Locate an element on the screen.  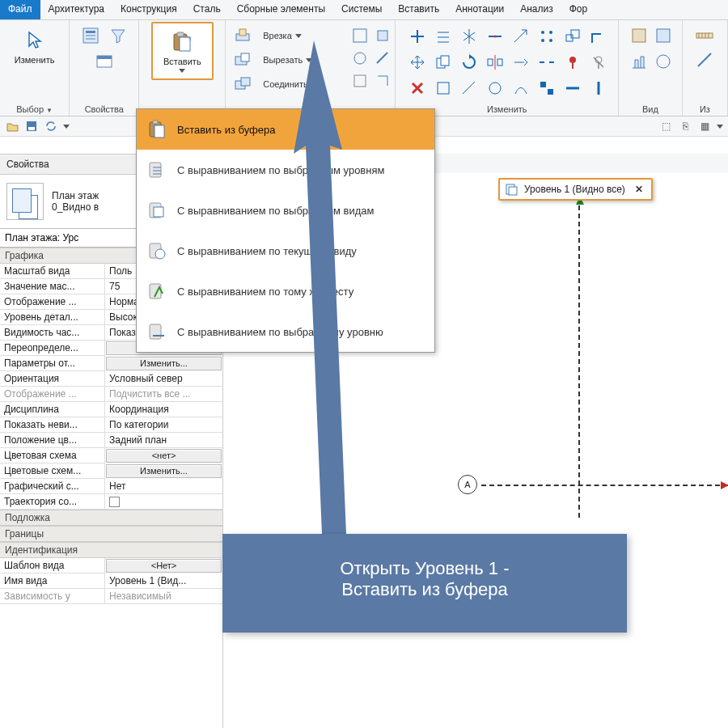
menu-file: Файл is located at coordinates (20, 10).